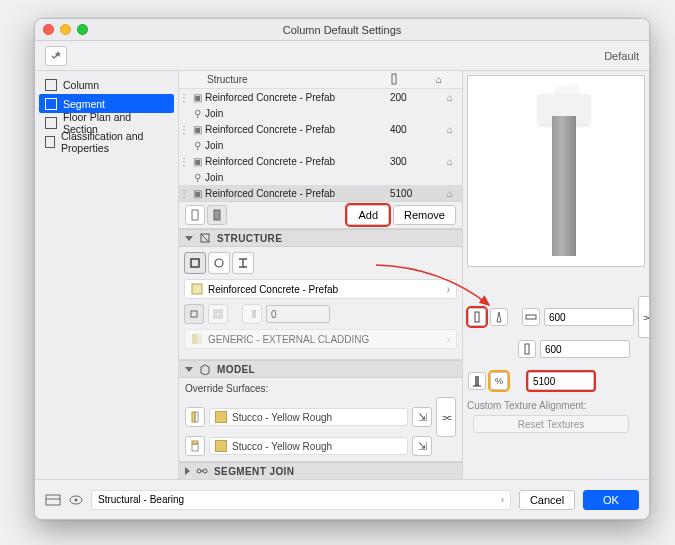 This screenshot has width=675, height=545. I want to click on reset-textures-button: Reset Textures, so click(551, 424).